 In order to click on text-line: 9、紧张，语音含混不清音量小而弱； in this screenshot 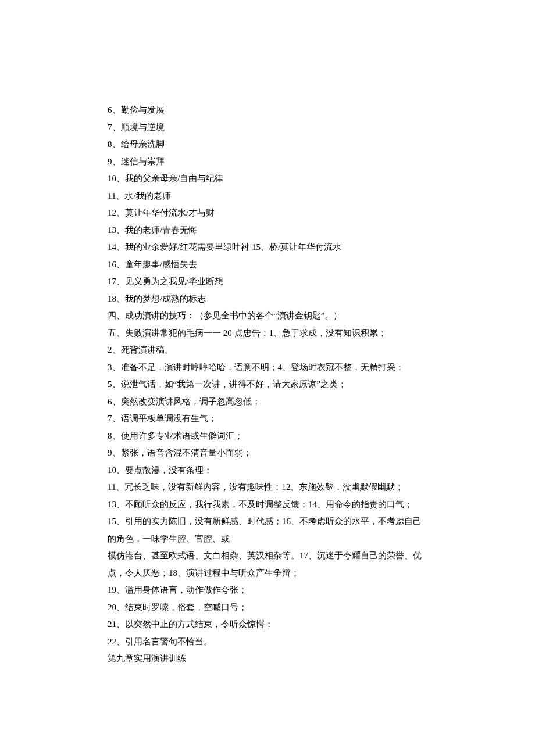, I will do `click(268, 453)`.